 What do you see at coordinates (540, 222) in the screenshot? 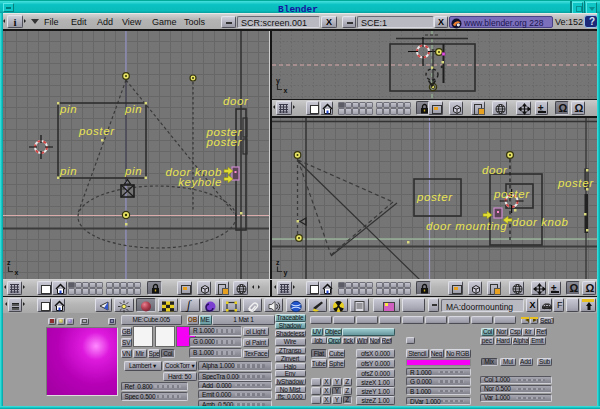
I see `svg-text: door knob` at bounding box center [540, 222].